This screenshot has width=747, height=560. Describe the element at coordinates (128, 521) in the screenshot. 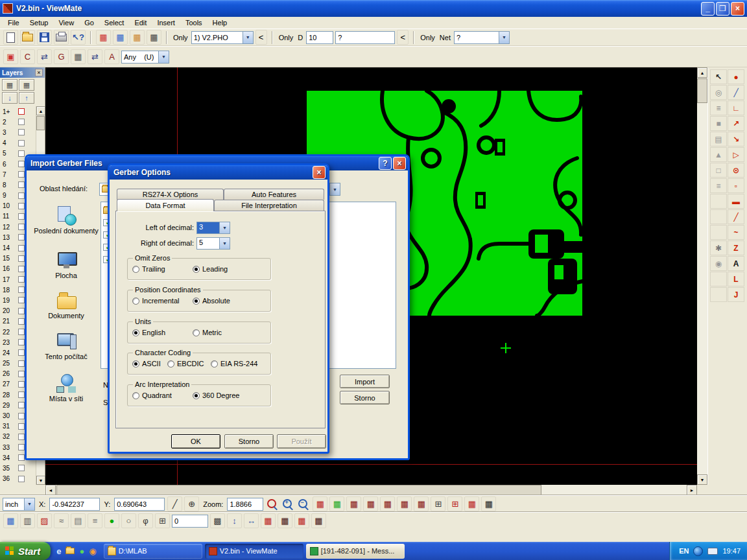

I see `tool-icon: ○` at that location.